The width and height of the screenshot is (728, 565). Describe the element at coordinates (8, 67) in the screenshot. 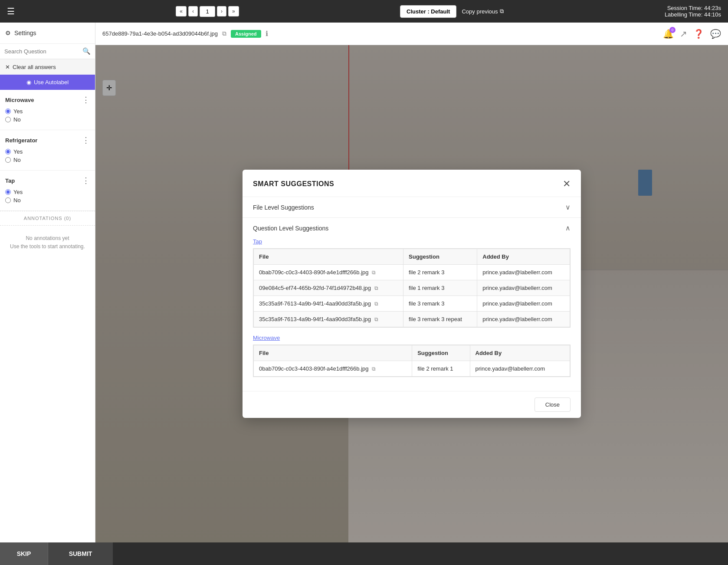

I see `close-icon: ✕` at that location.